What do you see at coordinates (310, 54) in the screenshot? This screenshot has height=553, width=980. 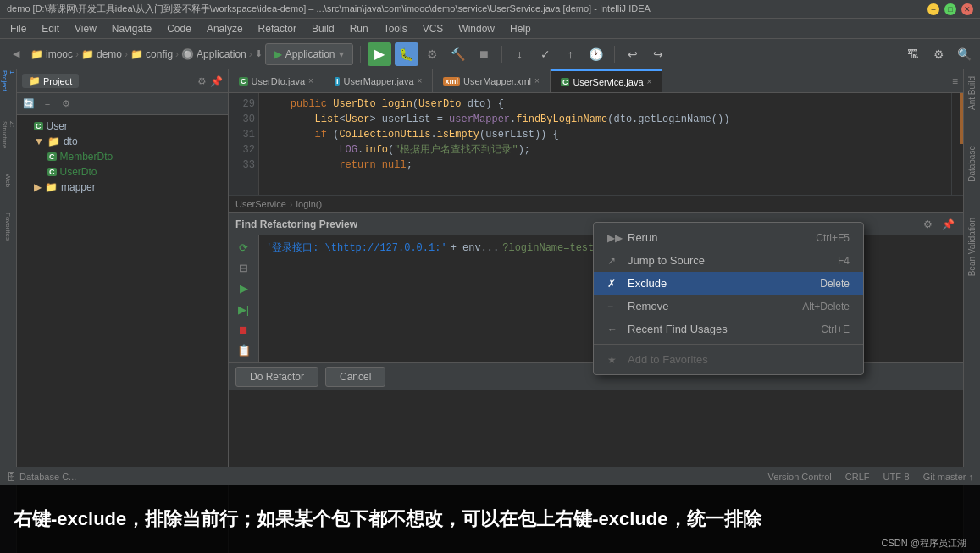 I see `run-config-label: Application` at bounding box center [310, 54].